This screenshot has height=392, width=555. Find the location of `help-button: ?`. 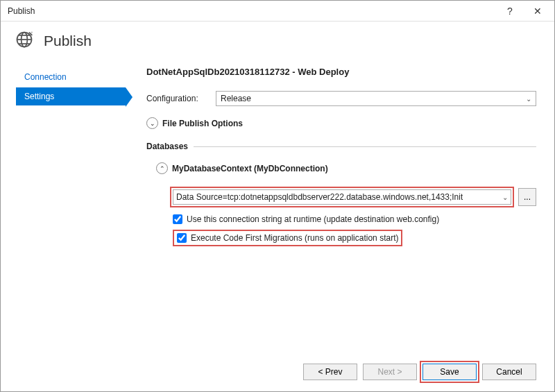

help-button: ? is located at coordinates (510, 11).